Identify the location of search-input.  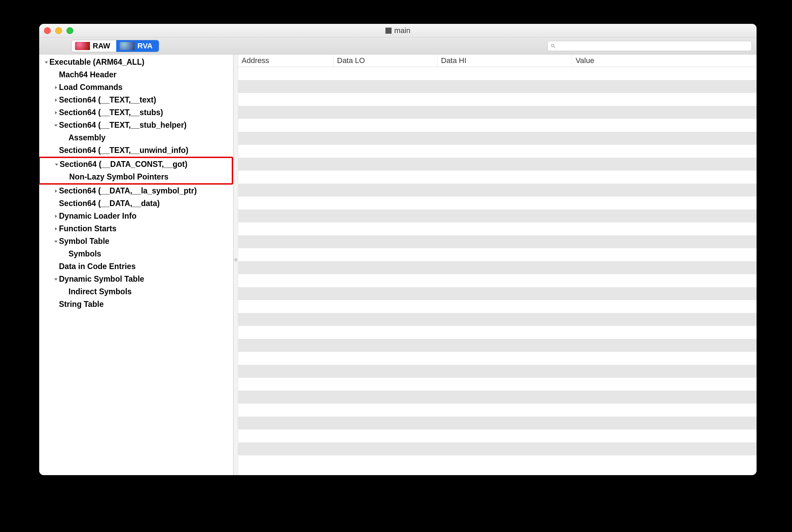
(652, 46).